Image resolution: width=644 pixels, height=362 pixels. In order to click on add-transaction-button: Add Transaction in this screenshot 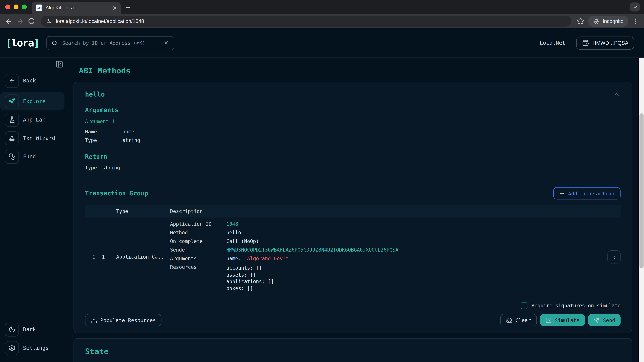, I will do `click(587, 193)`.